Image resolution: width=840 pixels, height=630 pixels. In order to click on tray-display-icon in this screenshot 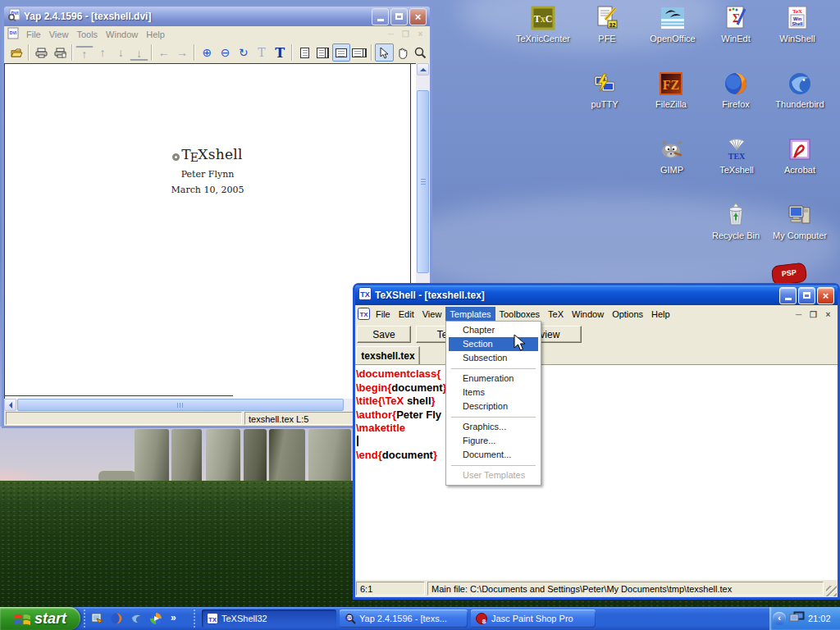, I will do `click(797, 619)`.